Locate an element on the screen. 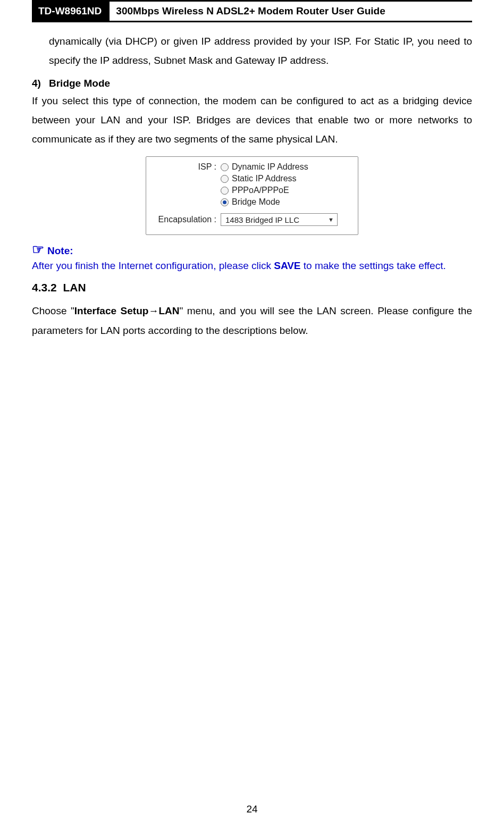 The image size is (504, 830). note-label: Note: is located at coordinates (61, 251).